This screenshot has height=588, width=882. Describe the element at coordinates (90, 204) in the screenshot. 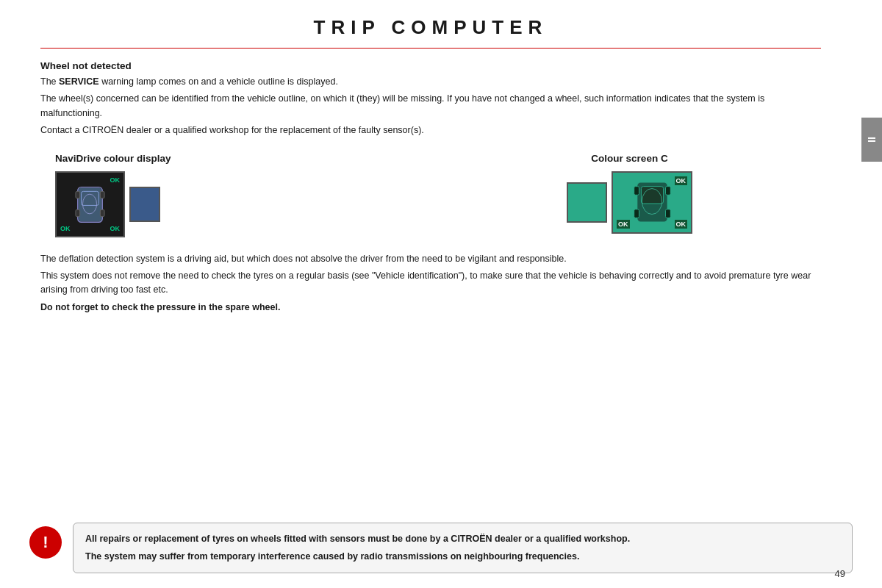

I see `navi-car-svg` at that location.